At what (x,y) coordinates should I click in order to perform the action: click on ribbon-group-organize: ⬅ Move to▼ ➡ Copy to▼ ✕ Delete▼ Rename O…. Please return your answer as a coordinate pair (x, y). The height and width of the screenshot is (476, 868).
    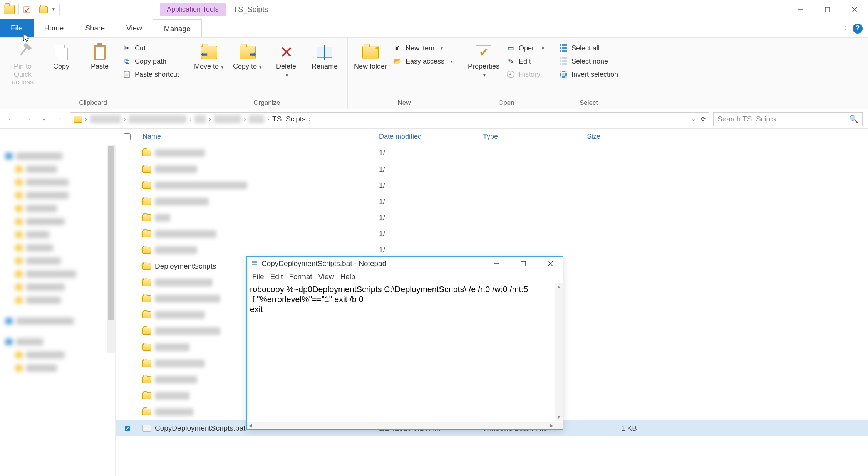
    Looking at the image, I should click on (267, 73).